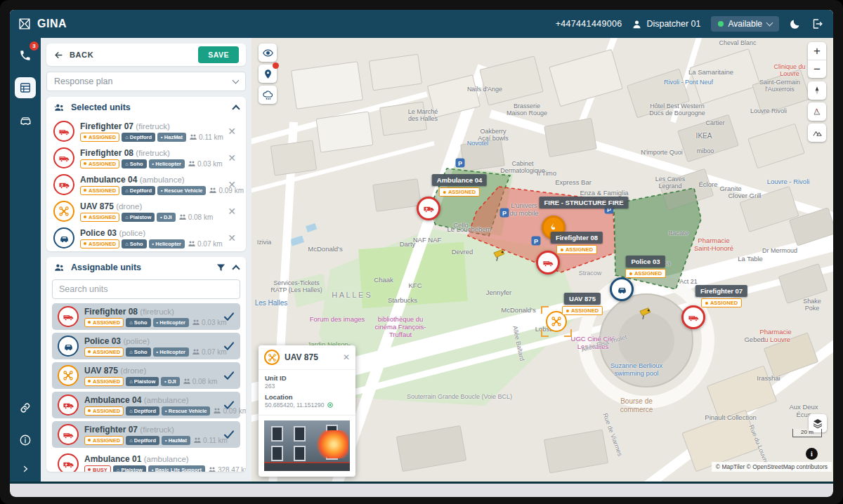 The width and height of the screenshot is (843, 504). I want to click on calls-nav-button: 3, so click(25, 55).